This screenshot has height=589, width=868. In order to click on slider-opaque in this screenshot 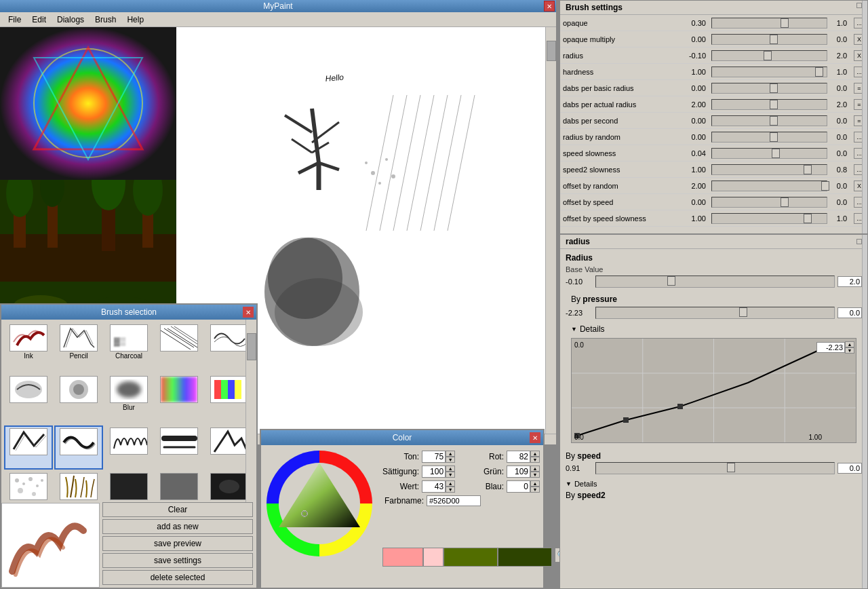, I will do `click(769, 23)`.